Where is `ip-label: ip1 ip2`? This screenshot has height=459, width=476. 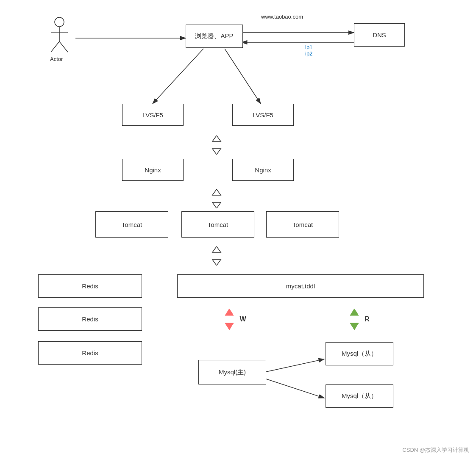
ip-label: ip1 ip2 is located at coordinates (309, 50).